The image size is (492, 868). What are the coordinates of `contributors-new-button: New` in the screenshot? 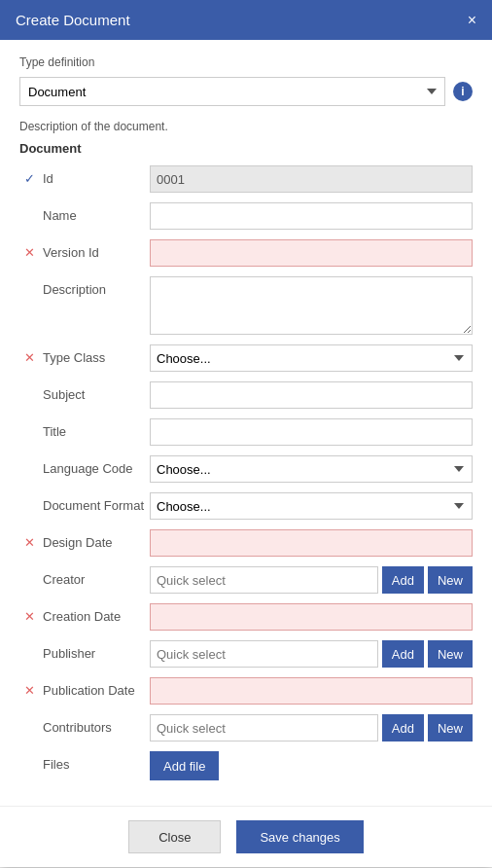 It's located at (450, 728).